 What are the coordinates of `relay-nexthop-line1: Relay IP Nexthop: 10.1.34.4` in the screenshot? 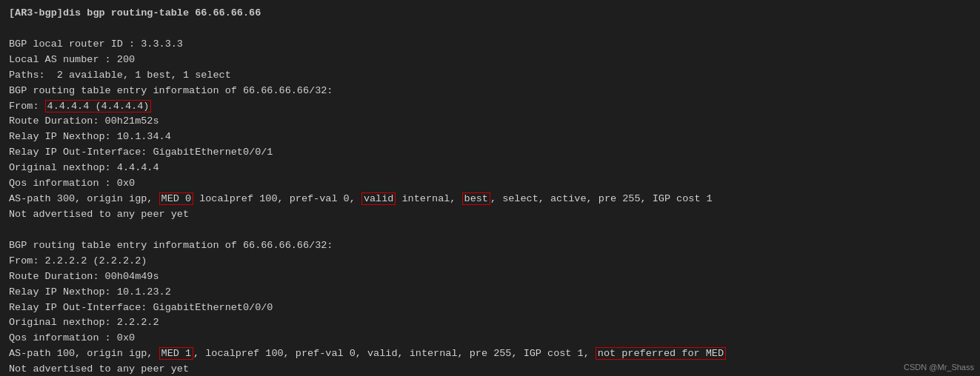 It's located at (490, 138).